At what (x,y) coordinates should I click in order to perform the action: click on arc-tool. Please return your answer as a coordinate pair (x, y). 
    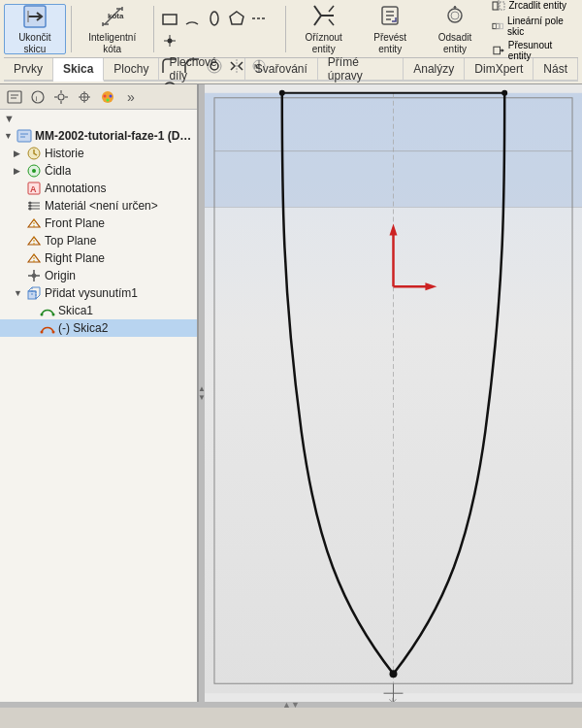
    Looking at the image, I should click on (192, 18).